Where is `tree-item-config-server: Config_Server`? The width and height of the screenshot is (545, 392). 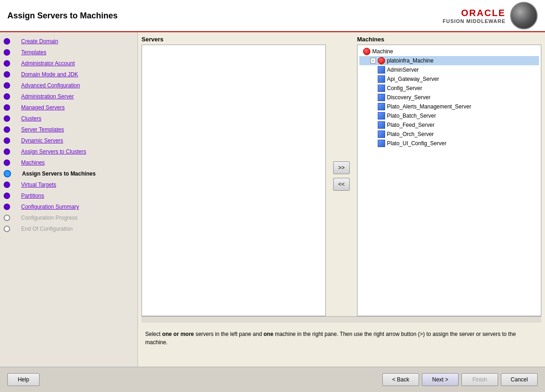
tree-item-config-server: Config_Server is located at coordinates (449, 88).